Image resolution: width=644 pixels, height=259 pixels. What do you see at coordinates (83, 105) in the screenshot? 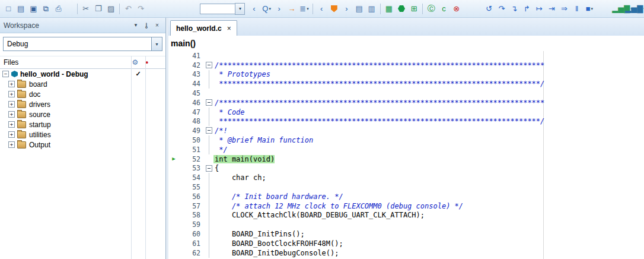
I see `tree-item-drivers: +drivers` at bounding box center [83, 105].